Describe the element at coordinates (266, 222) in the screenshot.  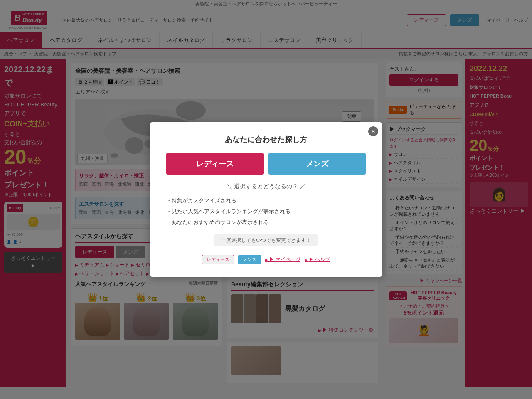
I see `feature-item-3: ・あなたにおすすめのサロンが表示される` at that location.